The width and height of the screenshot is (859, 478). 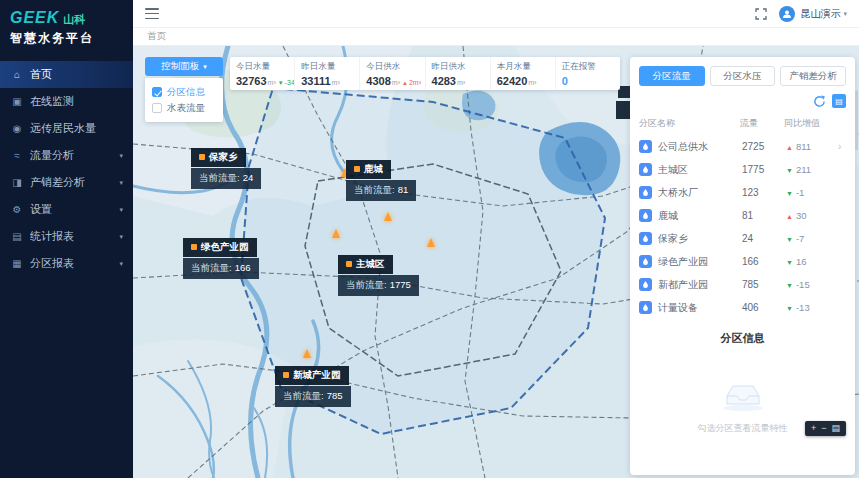 I want to click on col-delta: 同比增值, so click(x=815, y=124).